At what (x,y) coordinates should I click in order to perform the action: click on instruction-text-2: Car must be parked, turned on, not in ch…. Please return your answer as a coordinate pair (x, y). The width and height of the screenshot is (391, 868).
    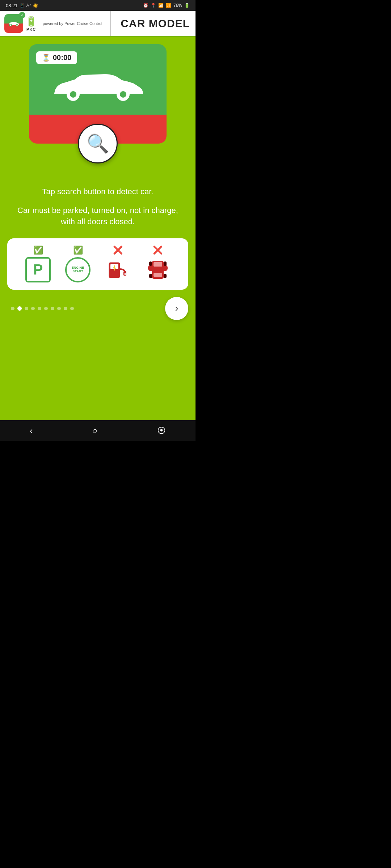
    Looking at the image, I should click on (98, 216).